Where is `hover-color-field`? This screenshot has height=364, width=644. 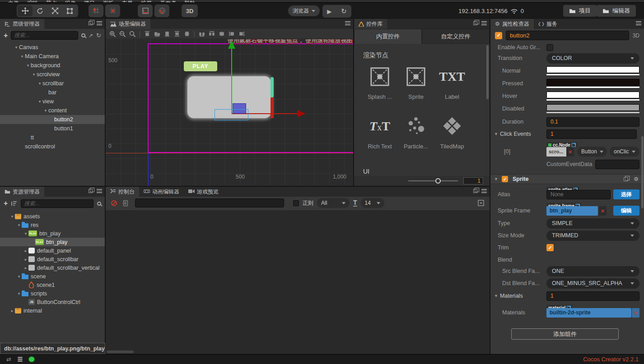 hover-color-field is located at coordinates (593, 96).